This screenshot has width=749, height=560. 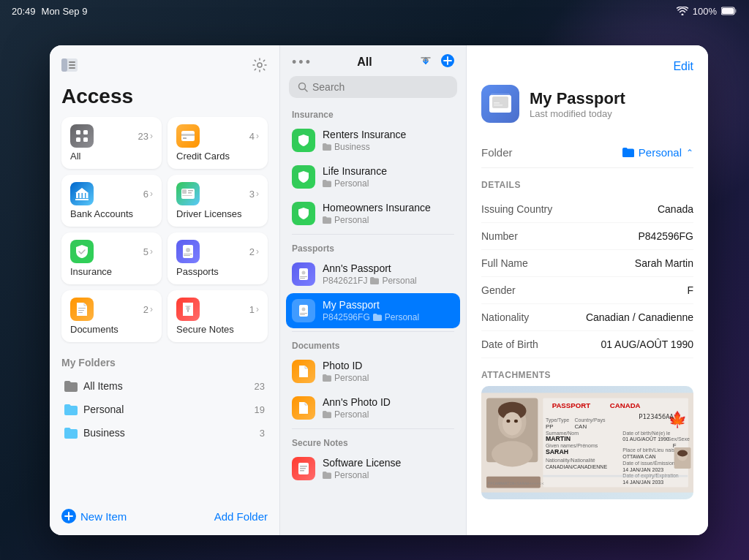 I want to click on anns-photo-id-title: Ann's Photo ID, so click(x=388, y=402).